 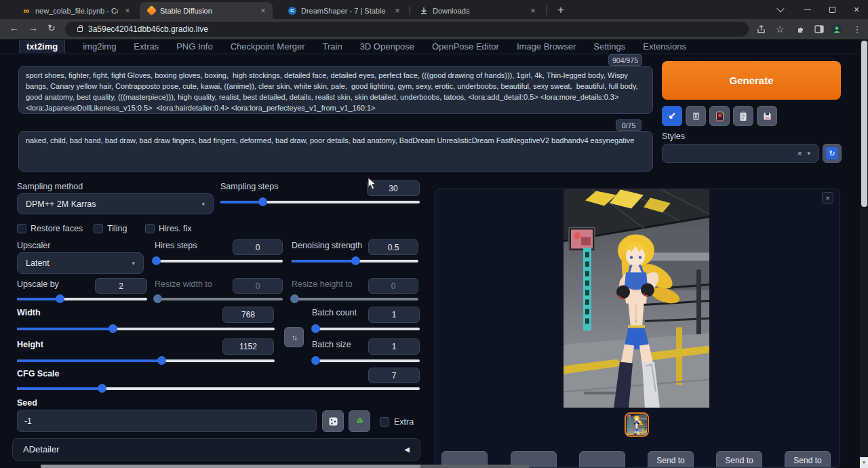 What do you see at coordinates (121, 286) in the screenshot?
I see `upscale-by-input` at bounding box center [121, 286].